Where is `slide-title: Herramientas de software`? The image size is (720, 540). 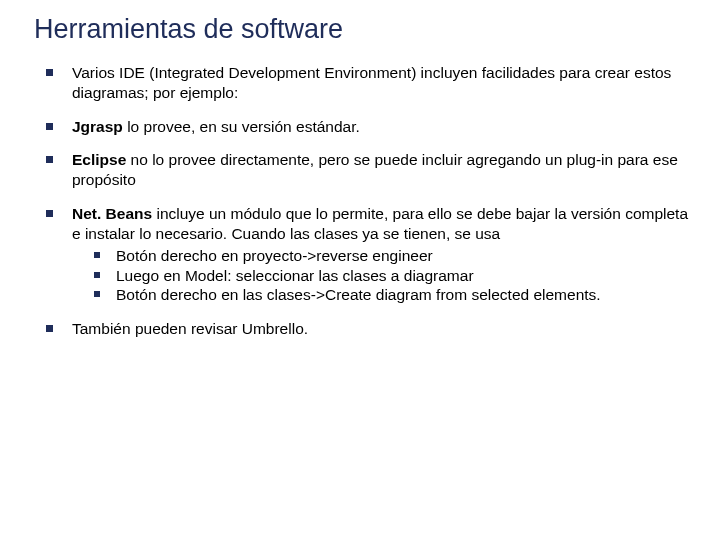
slide-title: Herramientas de software is located at coordinates (363, 30).